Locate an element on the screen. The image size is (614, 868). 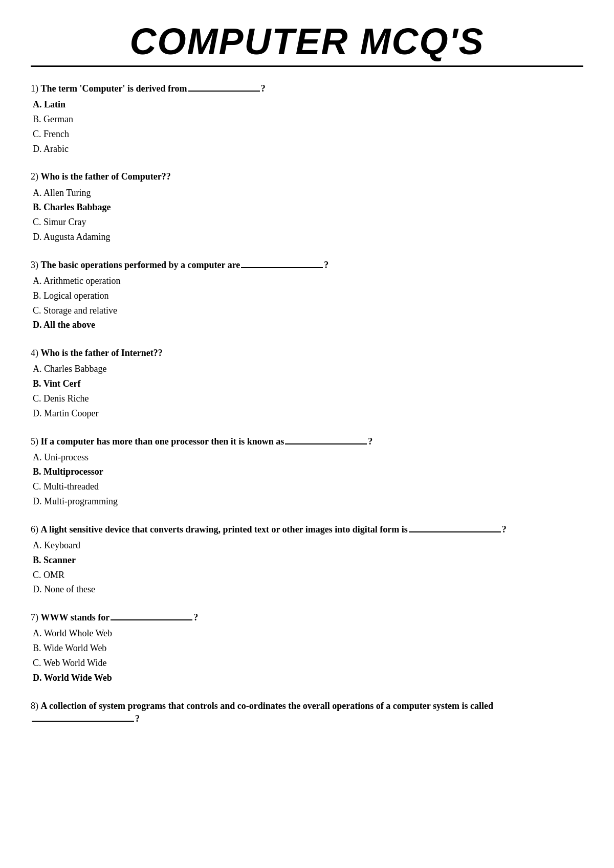
question-3-text: 3) The basic operations performed by a c… is located at coordinates (307, 265).